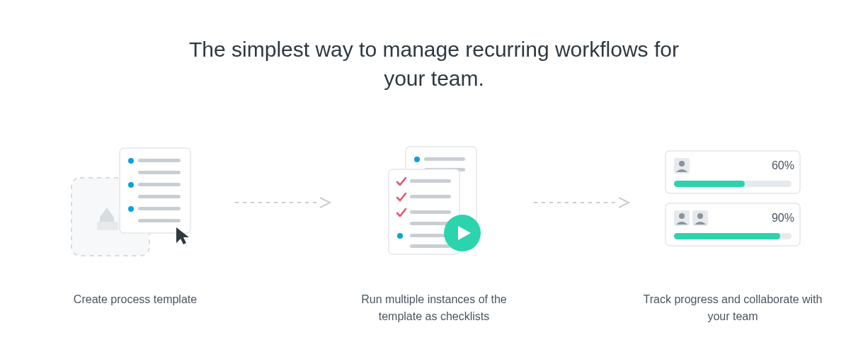 Image resolution: width=868 pixels, height=357 pixels. I want to click on progress-percent-1: 60%, so click(783, 166).